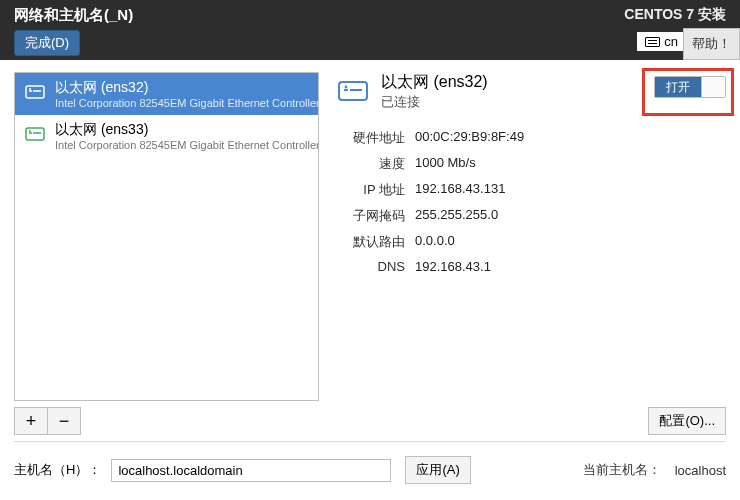 The height and width of the screenshot is (500, 740). Describe the element at coordinates (251, 470) in the screenshot. I see `hostname-input` at that location.